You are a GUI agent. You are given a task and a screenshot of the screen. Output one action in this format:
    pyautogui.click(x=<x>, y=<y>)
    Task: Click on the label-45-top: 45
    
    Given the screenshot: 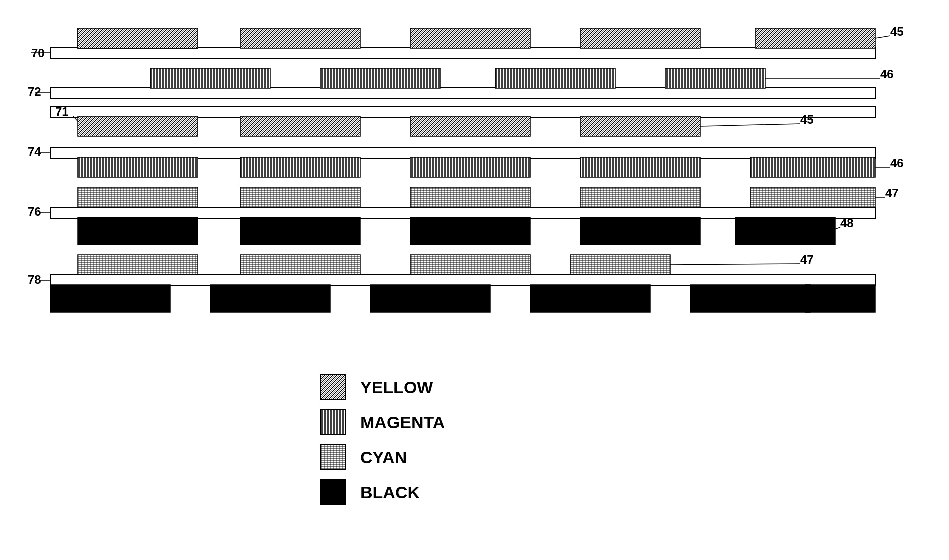 What is the action you would take?
    pyautogui.click(x=897, y=32)
    